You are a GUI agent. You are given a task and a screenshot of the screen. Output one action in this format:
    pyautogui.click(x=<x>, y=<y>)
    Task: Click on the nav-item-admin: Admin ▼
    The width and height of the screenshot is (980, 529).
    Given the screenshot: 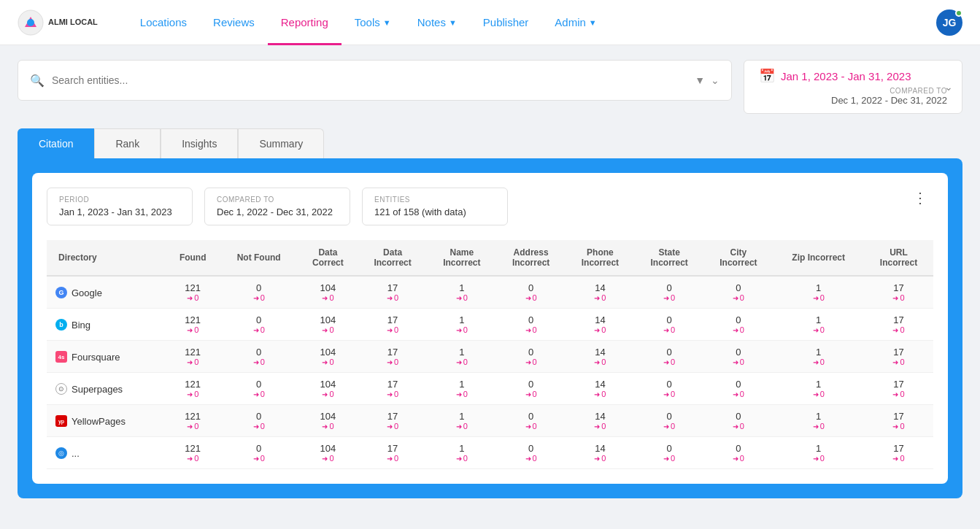 What is the action you would take?
    pyautogui.click(x=575, y=23)
    